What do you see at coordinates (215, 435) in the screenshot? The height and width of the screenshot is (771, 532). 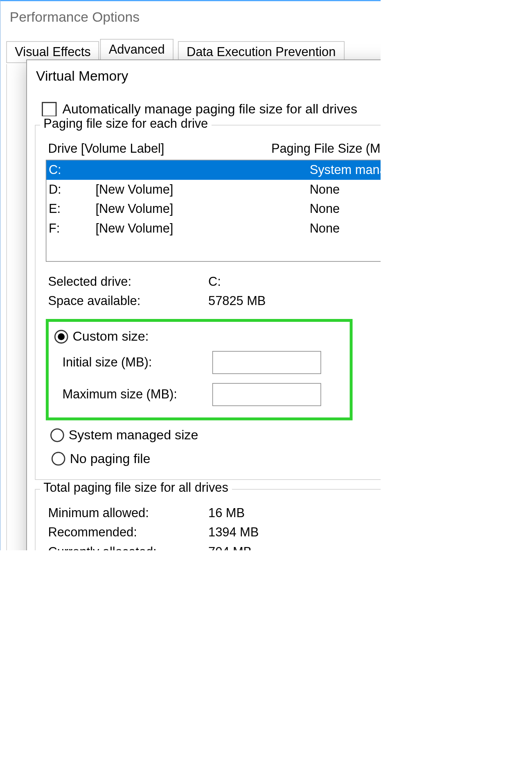 I see `system-managed-radio-row: System managed size` at bounding box center [215, 435].